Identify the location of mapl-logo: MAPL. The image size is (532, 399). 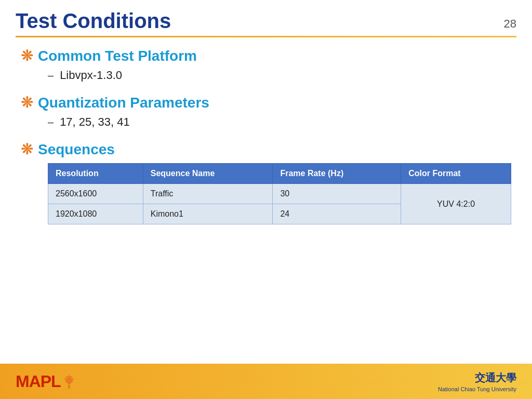
(46, 381).